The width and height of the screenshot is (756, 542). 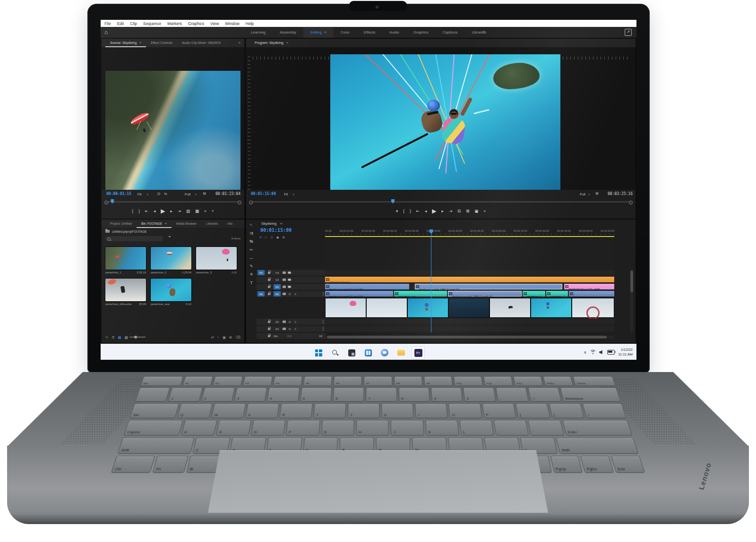 What do you see at coordinates (441, 202) in the screenshot?
I see `program-scrubber` at bounding box center [441, 202].